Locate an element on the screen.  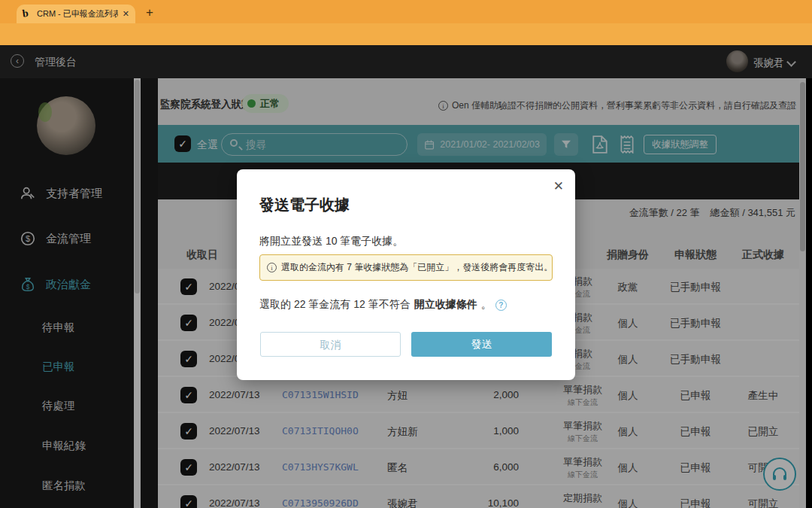
tab-strip: b CRM - 已申報金流列表 | 政治獻 ✕ + is located at coordinates (406, 12).